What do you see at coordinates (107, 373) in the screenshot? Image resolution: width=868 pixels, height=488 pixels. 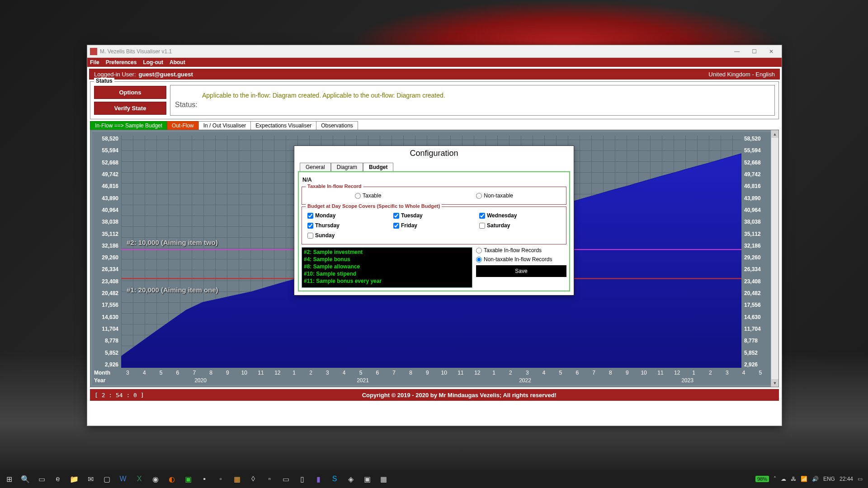 I see `x-month-label: Month` at bounding box center [107, 373].